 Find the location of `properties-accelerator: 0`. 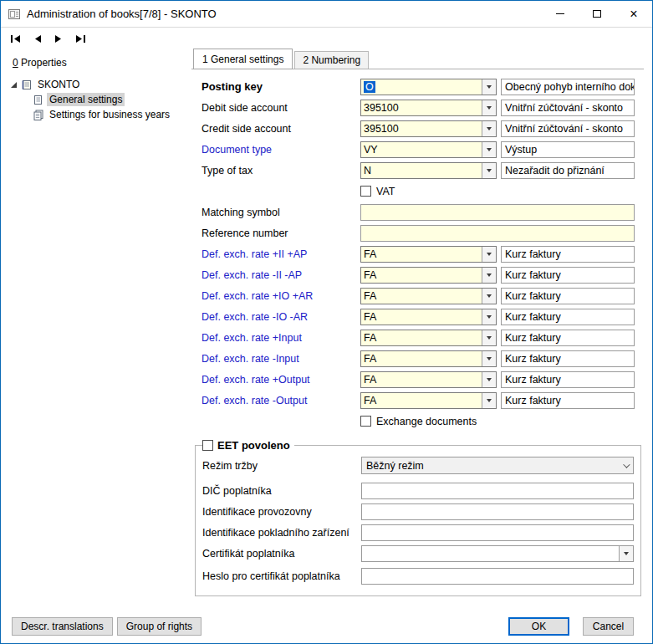

properties-accelerator: 0 is located at coordinates (15, 63).